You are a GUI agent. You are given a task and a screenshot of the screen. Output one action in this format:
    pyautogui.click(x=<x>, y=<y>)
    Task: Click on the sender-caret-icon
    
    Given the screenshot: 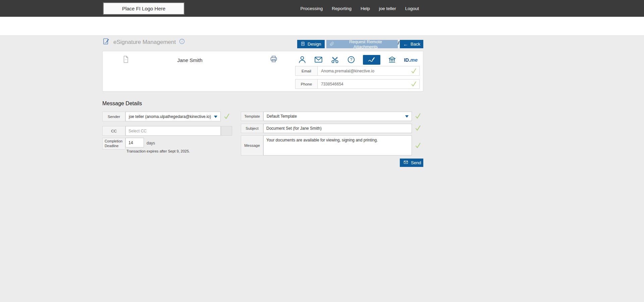 What is the action you would take?
    pyautogui.click(x=216, y=117)
    